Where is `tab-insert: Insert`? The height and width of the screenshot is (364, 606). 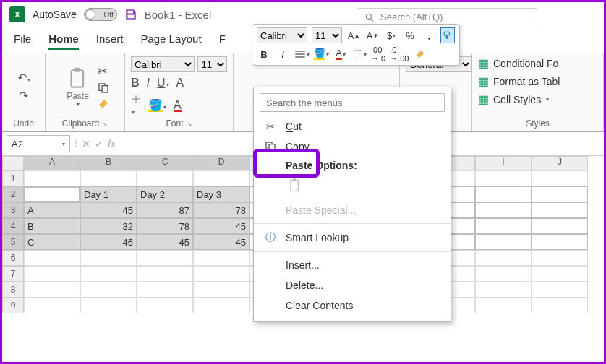 tab-insert: Insert is located at coordinates (110, 41).